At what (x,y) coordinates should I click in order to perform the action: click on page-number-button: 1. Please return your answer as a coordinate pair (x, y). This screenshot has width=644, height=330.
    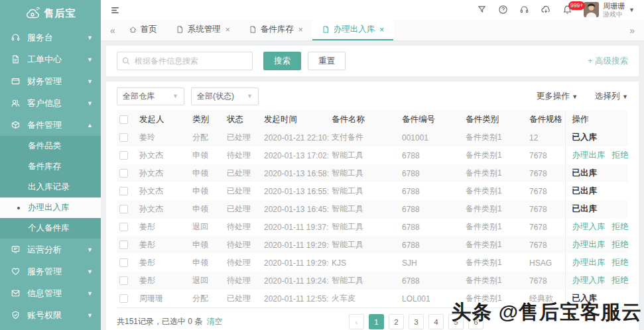
    Looking at the image, I should click on (377, 322).